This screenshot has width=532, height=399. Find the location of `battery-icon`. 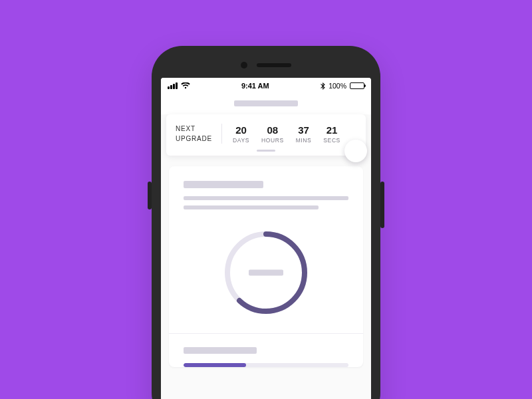

battery-icon is located at coordinates (357, 86).